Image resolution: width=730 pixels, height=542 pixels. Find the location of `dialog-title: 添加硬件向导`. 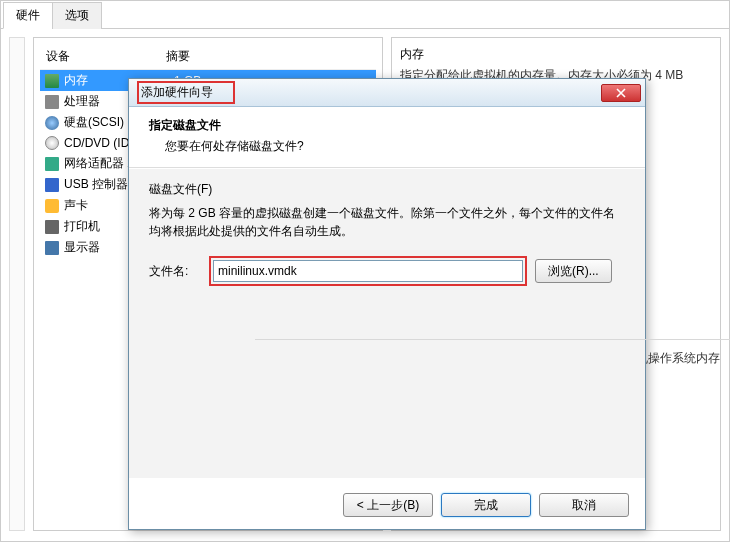

dialog-title: 添加硬件向导 is located at coordinates (177, 92).